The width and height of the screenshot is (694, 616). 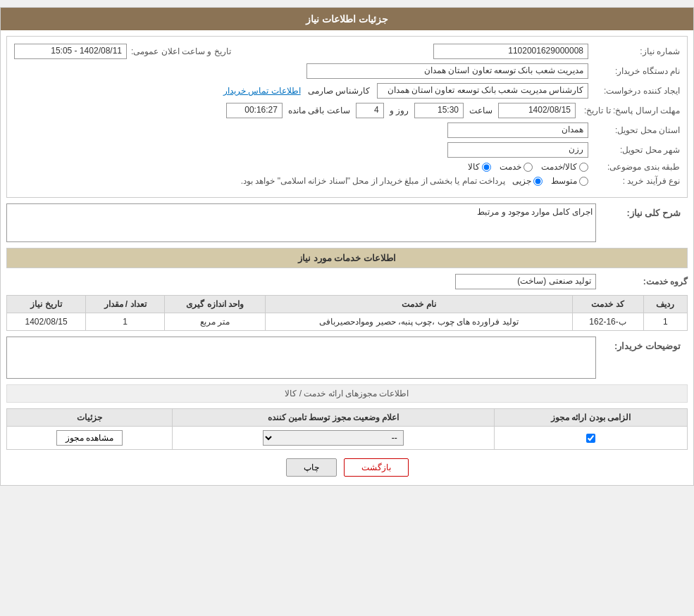 What do you see at coordinates (216, 322) in the screenshot?
I see `cell-unit: متر مربع` at bounding box center [216, 322].